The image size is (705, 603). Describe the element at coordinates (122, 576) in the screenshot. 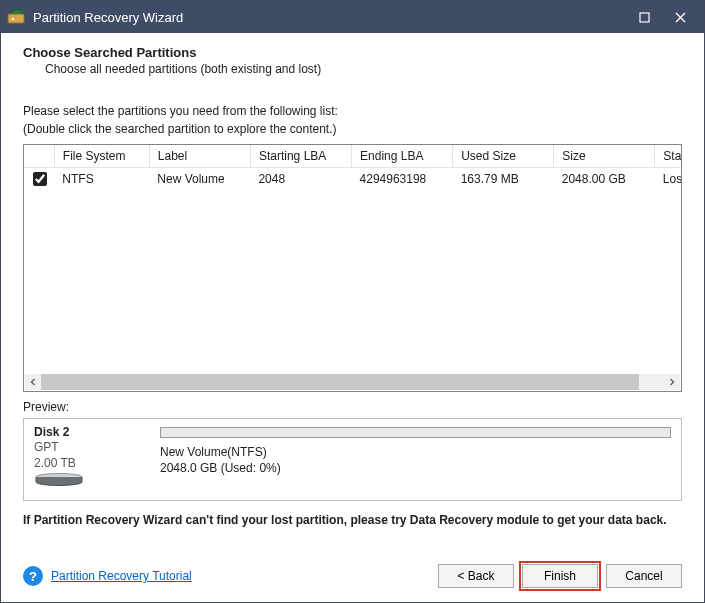

I see `tutorial-link: Partition Recovery Tutorial` at that location.